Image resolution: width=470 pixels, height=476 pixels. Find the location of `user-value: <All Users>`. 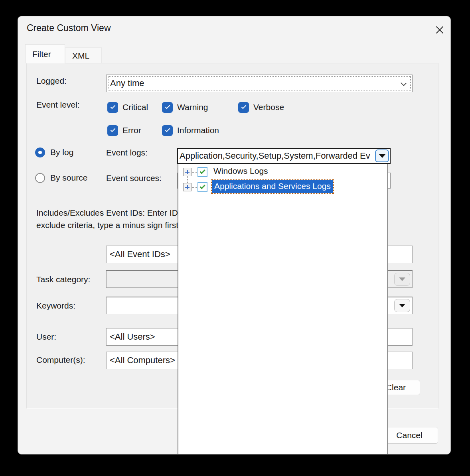

user-value: <All Users> is located at coordinates (132, 337).